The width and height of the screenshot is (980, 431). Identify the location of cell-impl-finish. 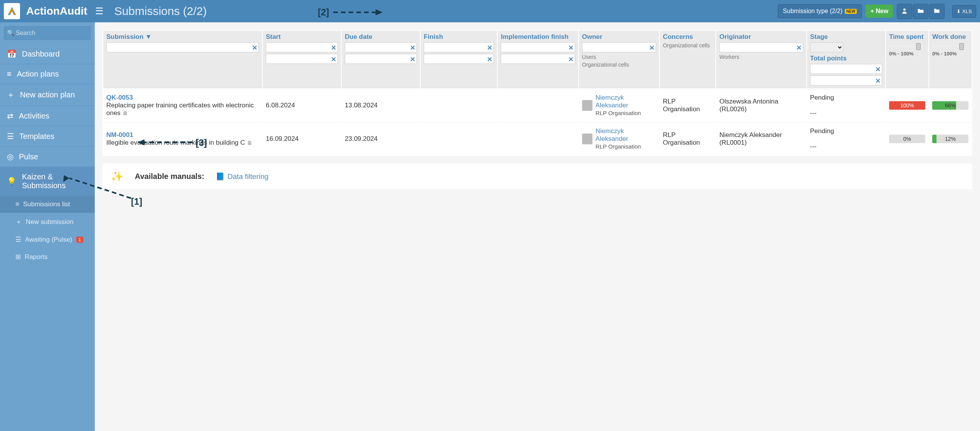
(538, 105).